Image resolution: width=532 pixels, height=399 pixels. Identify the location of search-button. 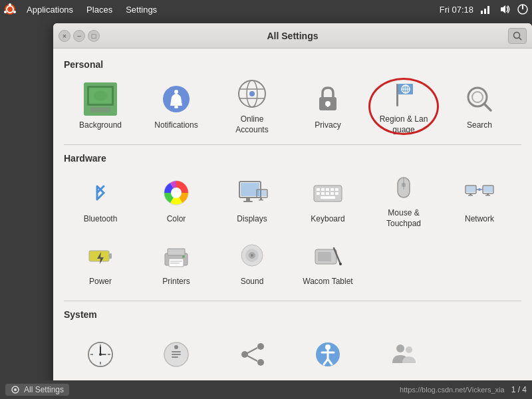
(517, 36).